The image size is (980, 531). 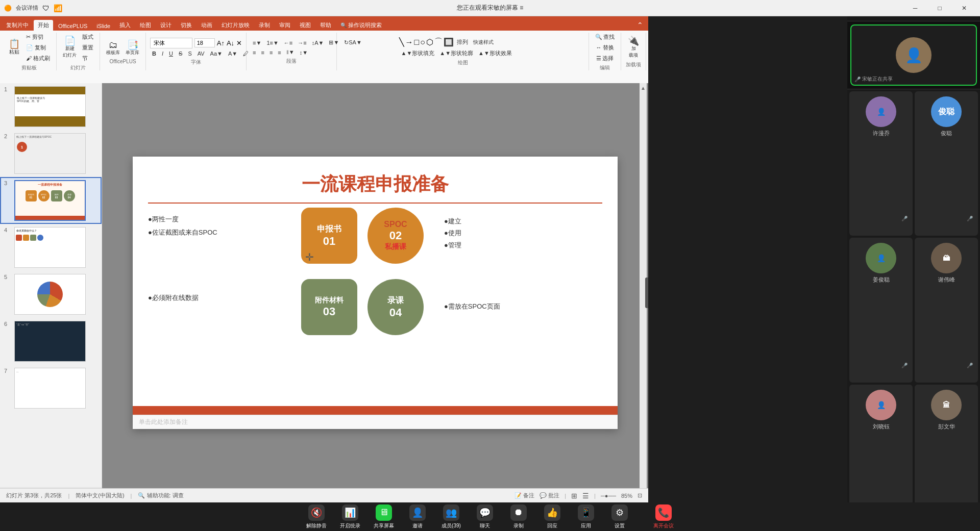 What do you see at coordinates (264, 26) in the screenshot?
I see `tab-record: 录制` at bounding box center [264, 26].